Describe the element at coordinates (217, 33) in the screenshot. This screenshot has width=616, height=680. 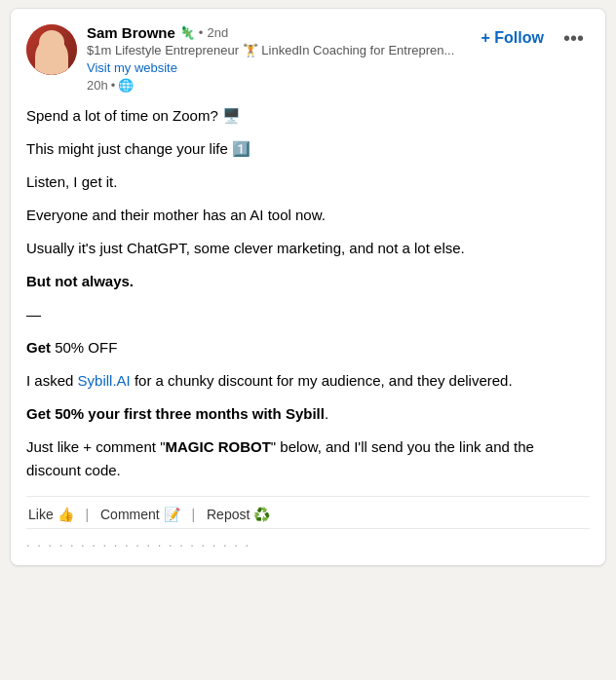
I see `connection-degree: 2nd` at that location.